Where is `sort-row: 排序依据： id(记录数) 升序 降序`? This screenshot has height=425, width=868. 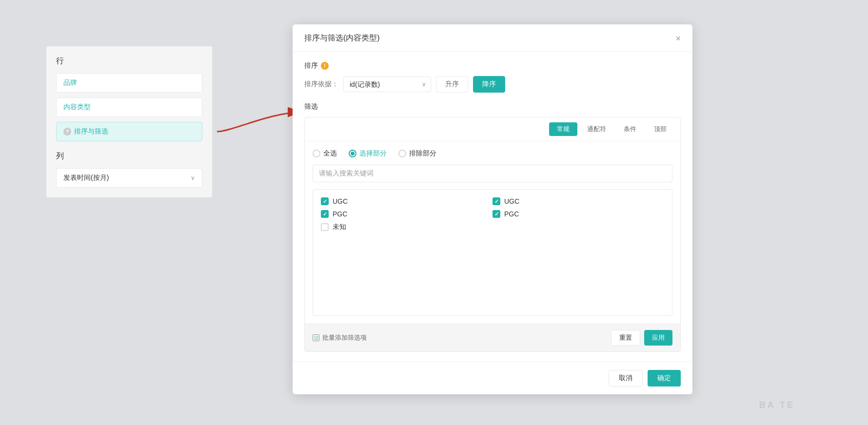
sort-row: 排序依据： id(记录数) 升序 降序 is located at coordinates (493, 84).